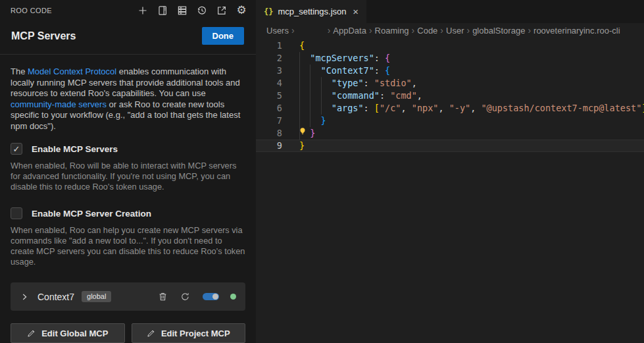 The width and height of the screenshot is (644, 343). What do you see at coordinates (202, 11) in the screenshot?
I see `history-icon` at bounding box center [202, 11].